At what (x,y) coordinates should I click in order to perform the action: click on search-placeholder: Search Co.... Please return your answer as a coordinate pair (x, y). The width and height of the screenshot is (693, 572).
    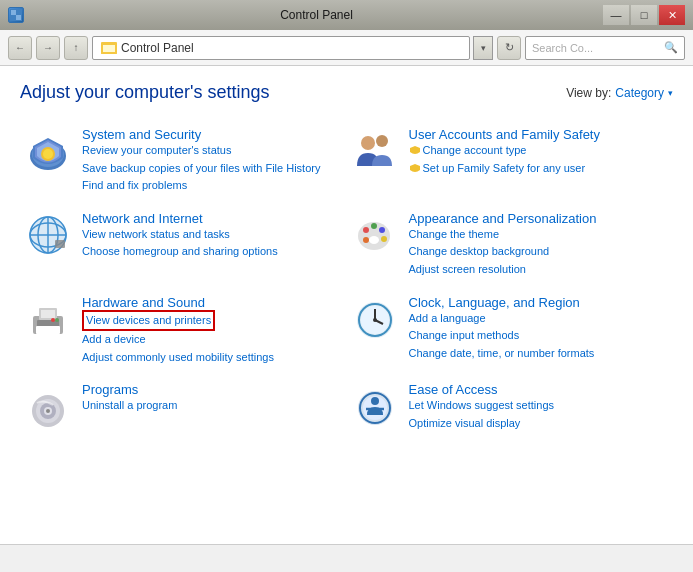
    Looking at the image, I should click on (562, 48).